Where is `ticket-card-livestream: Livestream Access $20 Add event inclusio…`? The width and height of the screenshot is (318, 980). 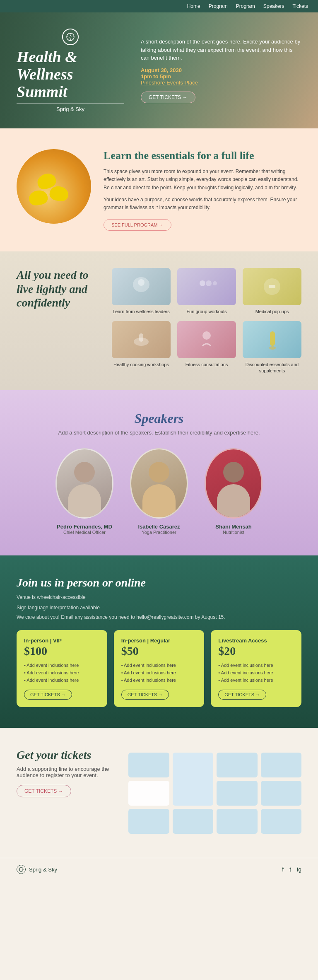
ticket-card-livestream: Livestream Access $20 Add event inclusio… is located at coordinates (256, 669).